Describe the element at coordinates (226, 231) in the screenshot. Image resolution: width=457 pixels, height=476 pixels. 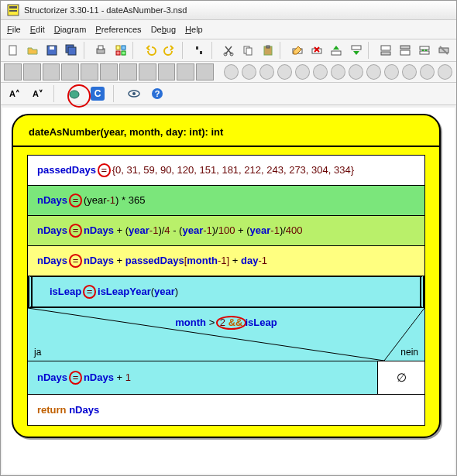
I see `row-ndays-leap: nDays = nDays + (year-1)/4 - (year-1)/10…` at that location.